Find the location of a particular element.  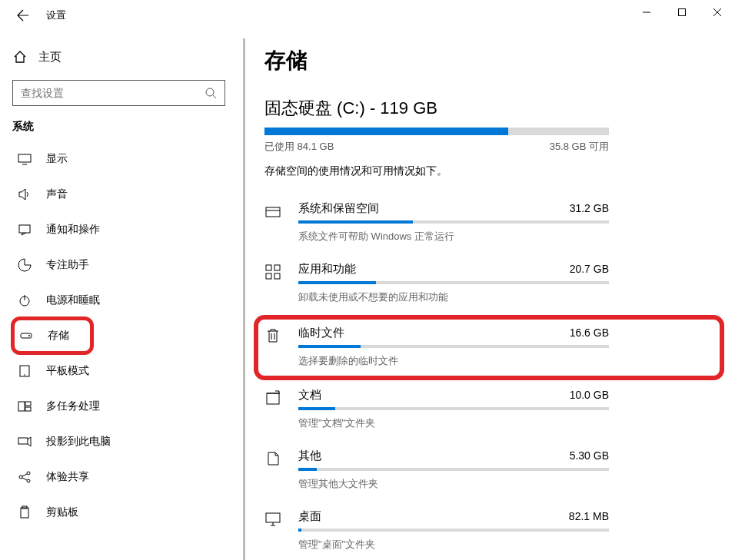

usage-bar is located at coordinates (437, 131).